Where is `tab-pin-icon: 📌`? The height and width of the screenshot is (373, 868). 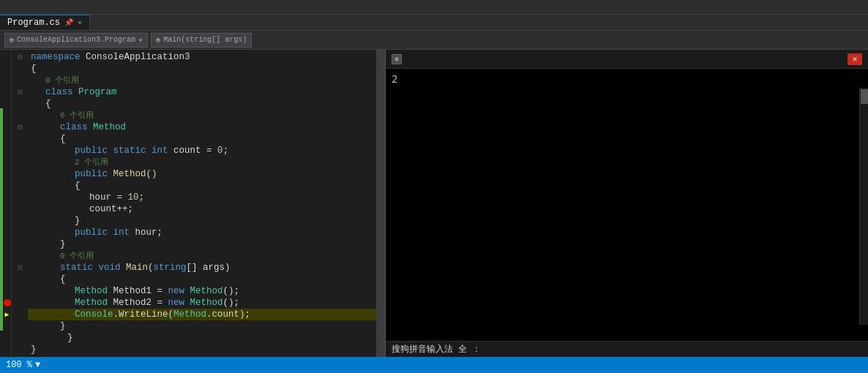
tab-pin-icon: 📌 is located at coordinates (69, 23).